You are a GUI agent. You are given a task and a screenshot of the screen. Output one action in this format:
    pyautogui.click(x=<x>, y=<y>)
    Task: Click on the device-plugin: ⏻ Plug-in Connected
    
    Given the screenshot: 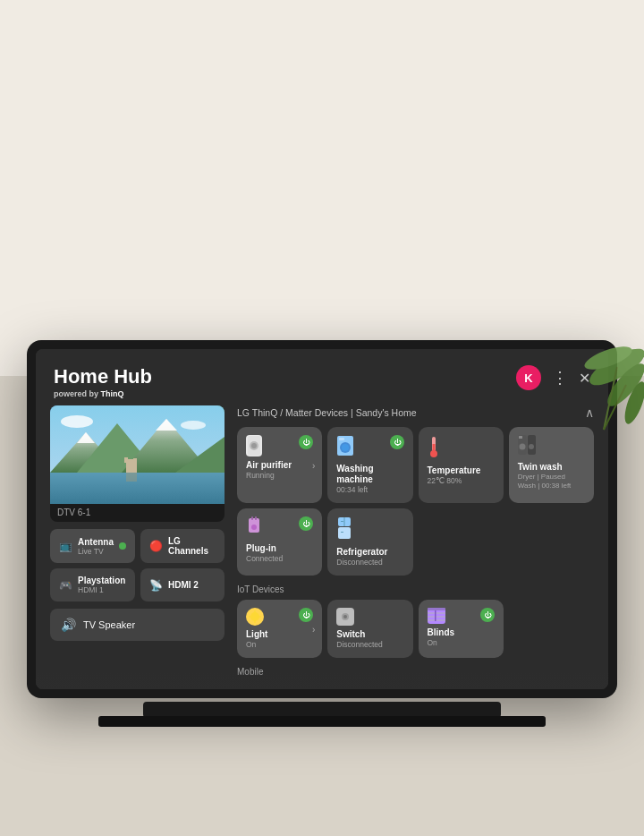 What is the action you would take?
    pyautogui.click(x=279, y=542)
    